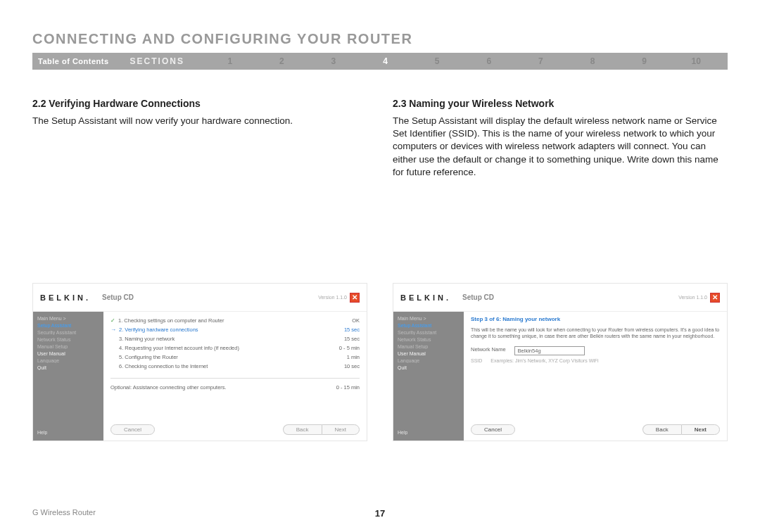  What do you see at coordinates (429, 376) in the screenshot?
I see `shot2-sidebar: Main Menu > Setup Assistant Security Ass…` at bounding box center [429, 376].